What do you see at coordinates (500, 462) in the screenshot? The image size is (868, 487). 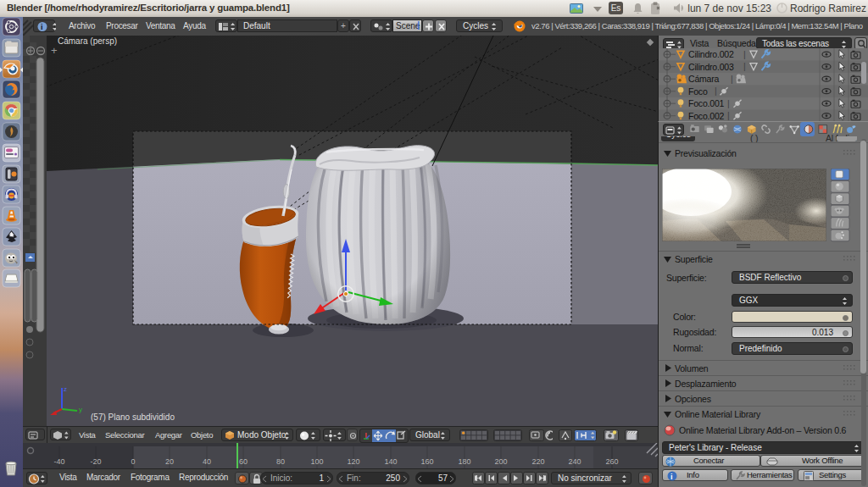 I see `svg-text: 200` at bounding box center [500, 462].